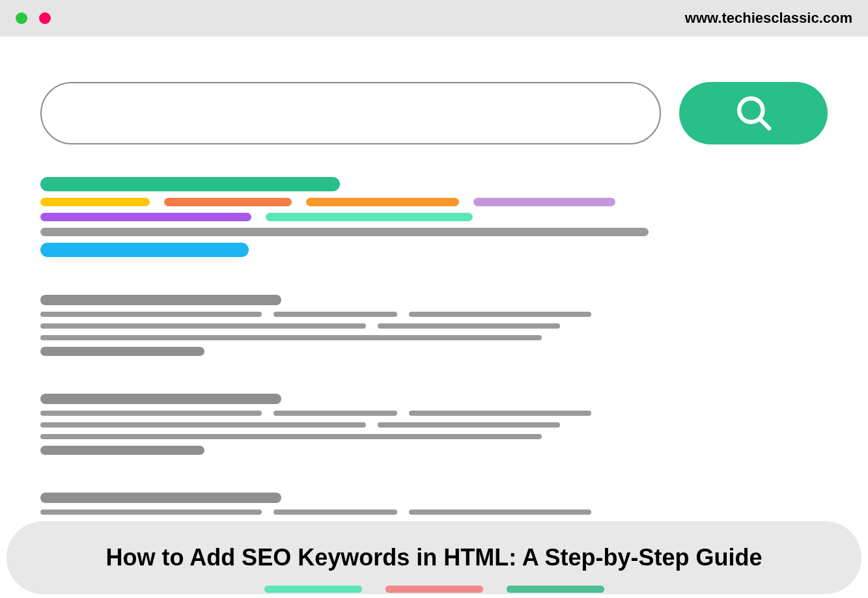  I want to click on search-icon, so click(753, 113).